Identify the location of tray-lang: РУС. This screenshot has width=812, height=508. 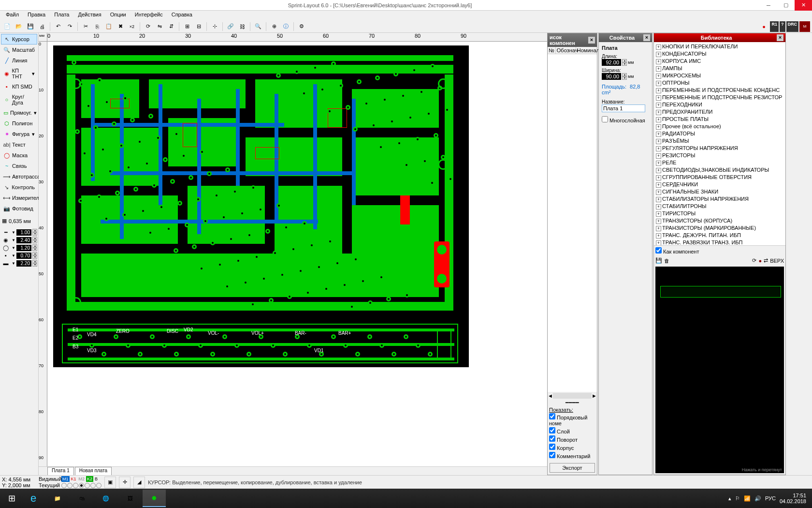
(770, 498).